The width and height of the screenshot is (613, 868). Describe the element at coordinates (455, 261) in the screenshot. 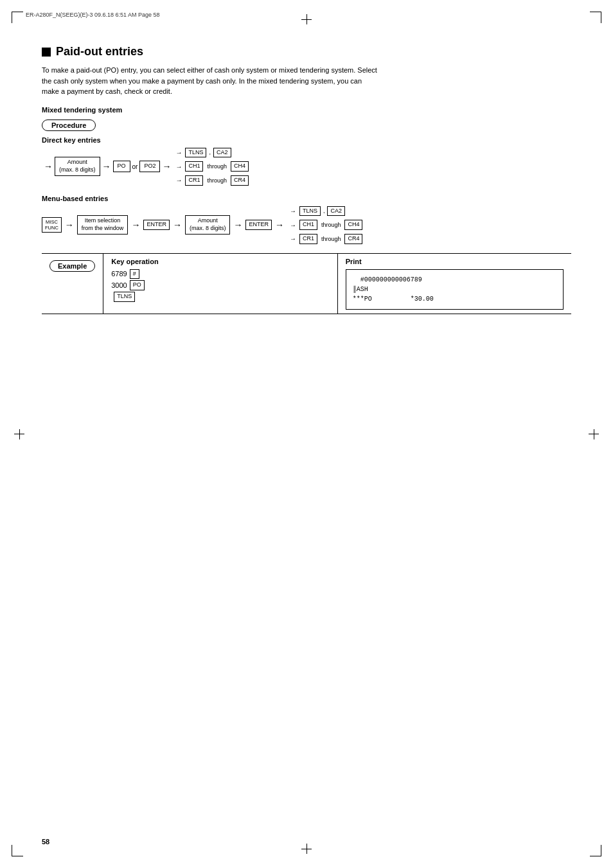

I see `print-header: Print` at that location.